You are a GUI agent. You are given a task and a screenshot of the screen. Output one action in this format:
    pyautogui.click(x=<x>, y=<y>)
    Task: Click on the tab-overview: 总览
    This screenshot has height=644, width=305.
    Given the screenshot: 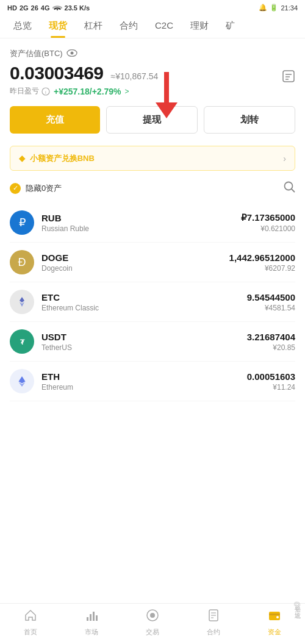 What is the action you would take?
    pyautogui.click(x=23, y=26)
    